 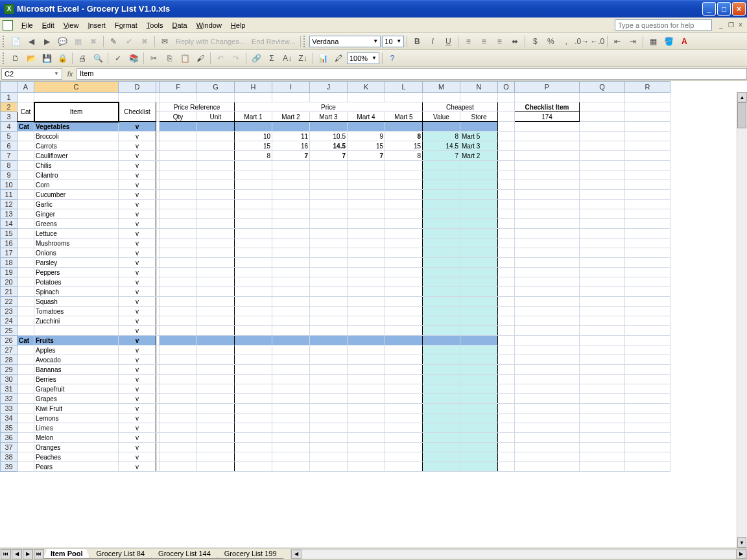 I want to click on minimize-button: _, so click(x=709, y=9).